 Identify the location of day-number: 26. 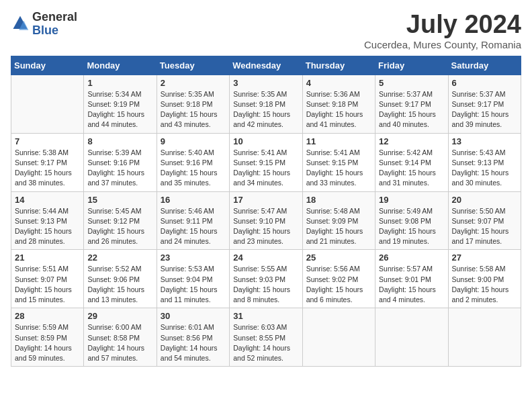
(411, 258).